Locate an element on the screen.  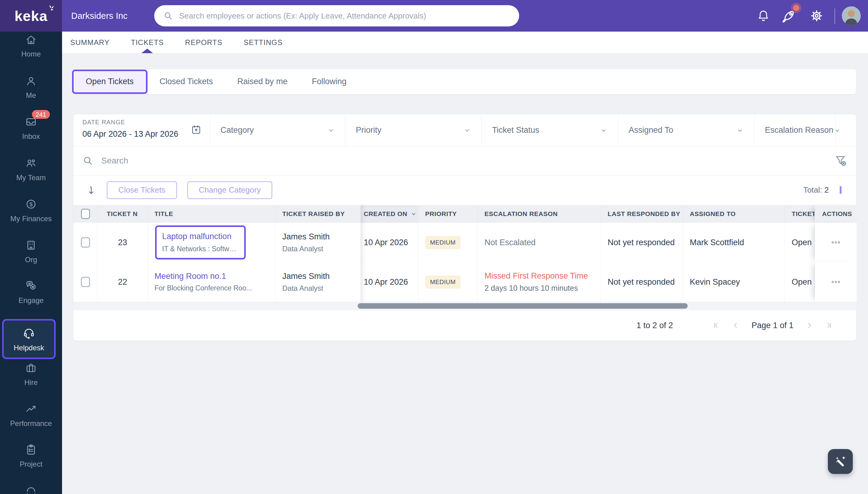
escalation-reason-filter-label: Escalation Reason is located at coordinates (799, 130).